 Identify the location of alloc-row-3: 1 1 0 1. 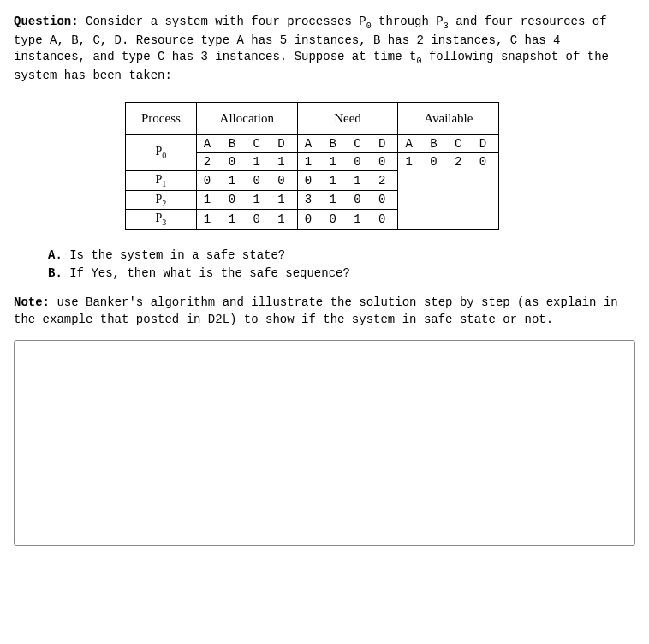
(247, 219).